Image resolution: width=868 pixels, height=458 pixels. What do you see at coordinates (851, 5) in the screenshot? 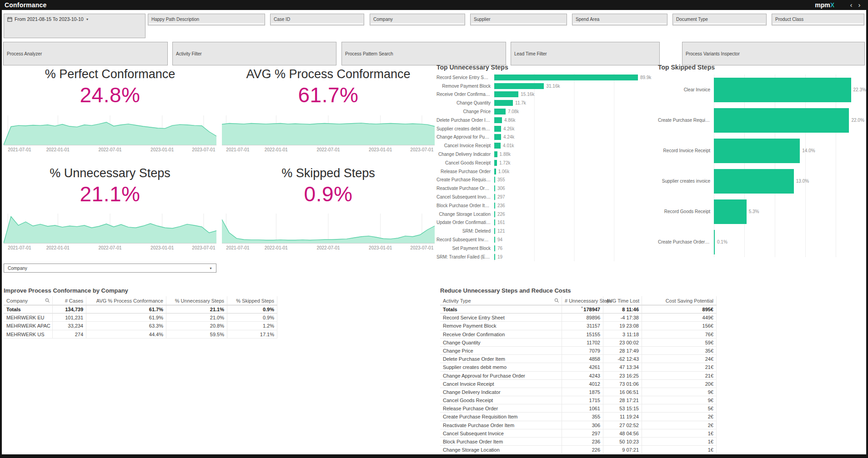
I see `prev-sheet-button: ‹` at bounding box center [851, 5].